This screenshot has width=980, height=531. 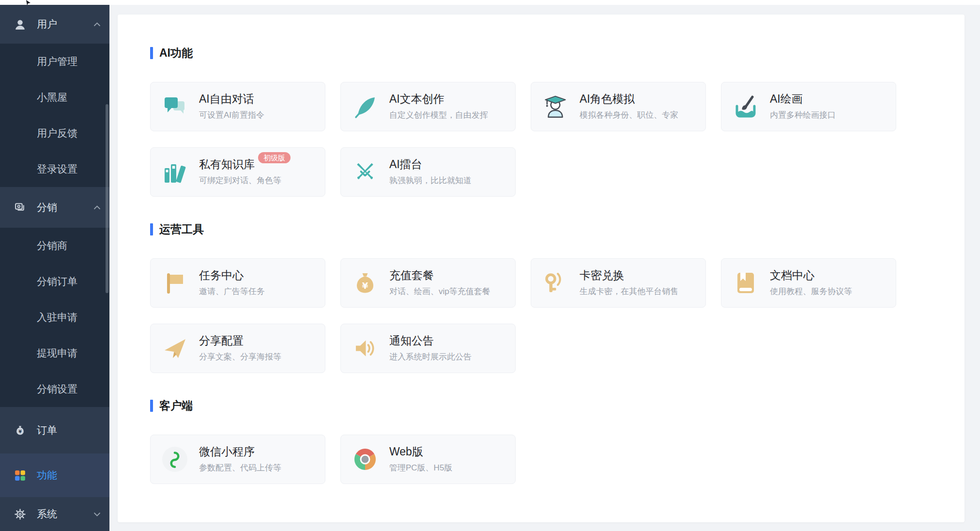 What do you see at coordinates (274, 158) in the screenshot?
I see `version-badge: 初级版` at bounding box center [274, 158].